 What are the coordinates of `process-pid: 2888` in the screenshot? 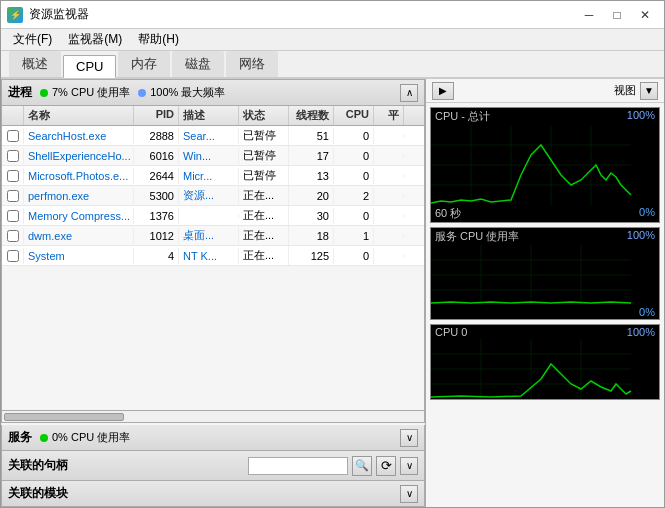 It's located at (156, 136).